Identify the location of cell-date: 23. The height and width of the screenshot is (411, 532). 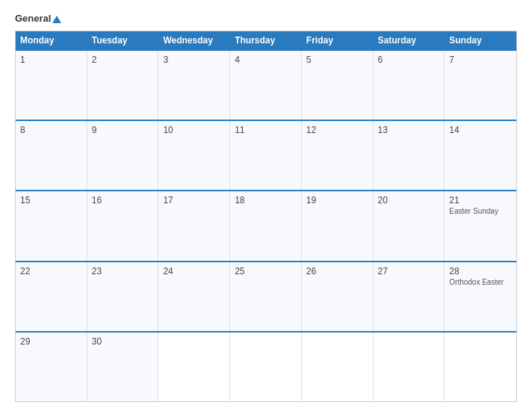
(123, 271).